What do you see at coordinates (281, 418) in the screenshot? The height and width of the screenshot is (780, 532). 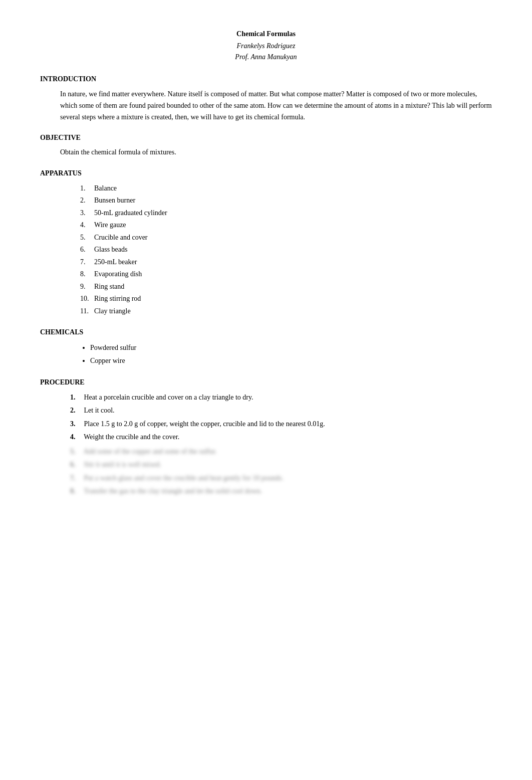 I see `procedure-list: 1. Heat a porcelain crucible and cover o…` at bounding box center [281, 418].